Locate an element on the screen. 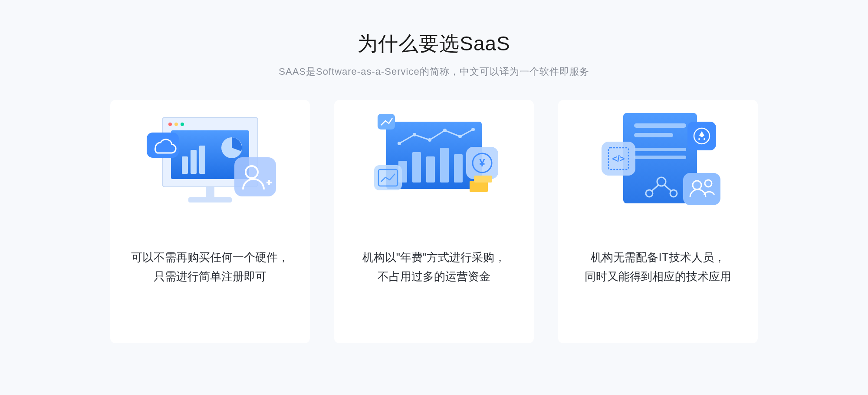 Image resolution: width=868 pixels, height=395 pixels. document-share-icon: </> is located at coordinates (658, 165).